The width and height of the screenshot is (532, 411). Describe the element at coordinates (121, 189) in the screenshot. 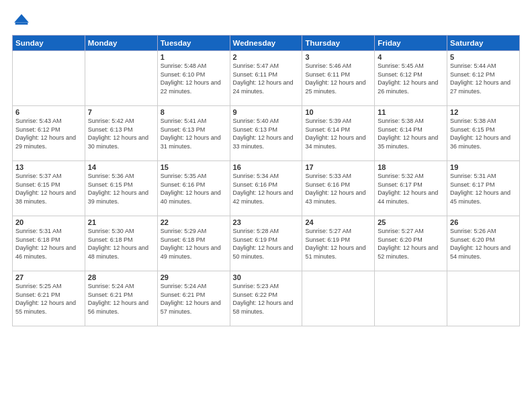

I see `calendar-cell: 14Sunrise: 5:36 AM Sunset: 6:15 PM Dayli…` at that location.